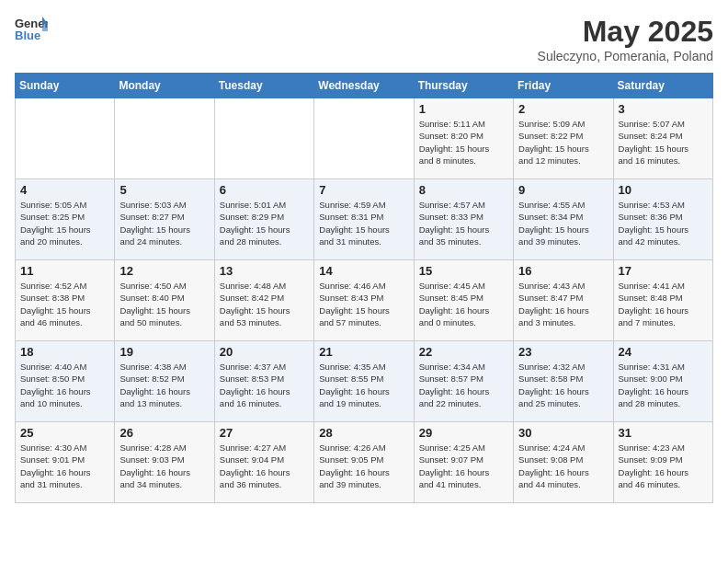 This screenshot has height=563, width=728. What do you see at coordinates (364, 463) in the screenshot?
I see `calendar-cell: 28Sunrise: 4:26 AMSunset: 9:05 PMDayligh…` at bounding box center [364, 463].